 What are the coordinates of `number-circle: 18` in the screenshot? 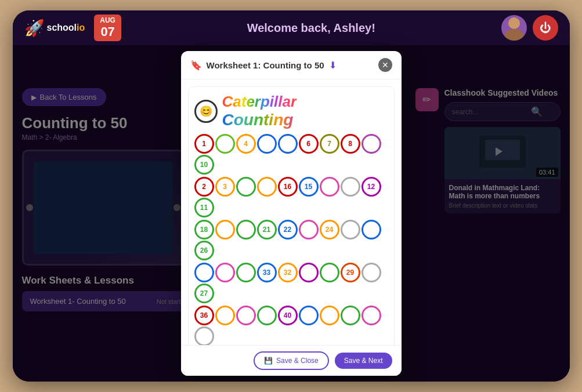 It's located at (204, 230).